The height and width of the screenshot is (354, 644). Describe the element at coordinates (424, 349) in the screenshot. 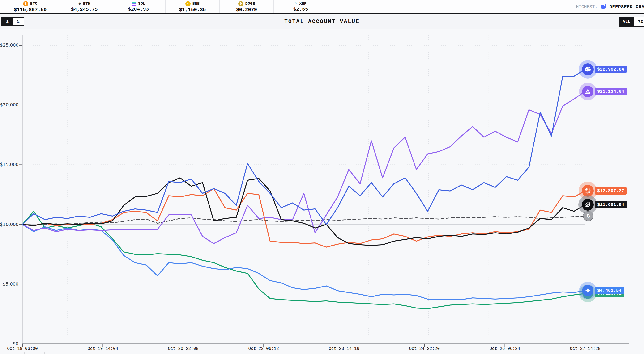

I see `x-axis-label: Oct 24 22:20` at that location.